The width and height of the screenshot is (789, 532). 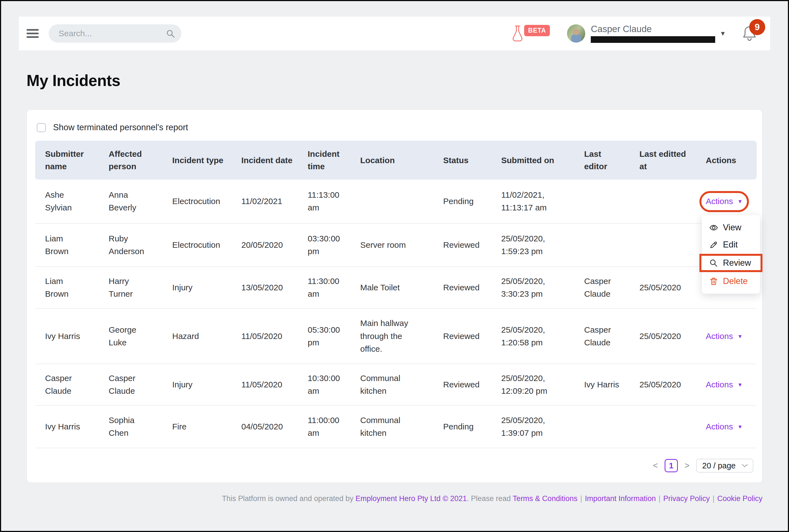 I want to click on table-row: Casper ClaudeCasper ClaudeInjury11/05/20…, so click(x=396, y=385).